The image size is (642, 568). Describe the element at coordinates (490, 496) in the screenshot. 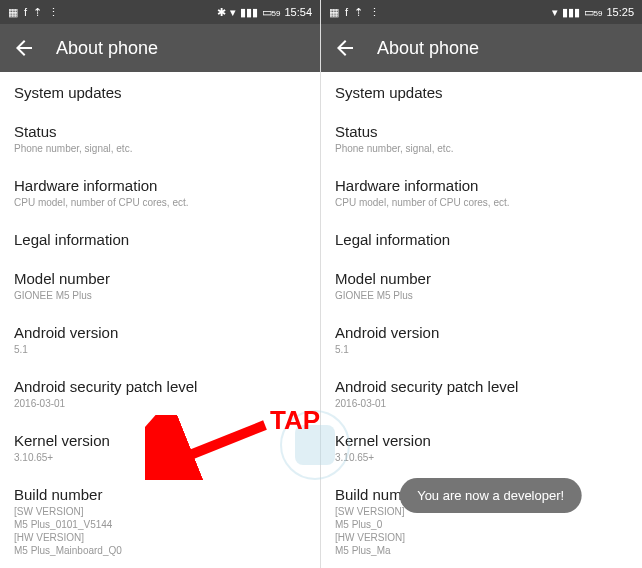

I see `toast-developer: You are now a developer!` at that location.